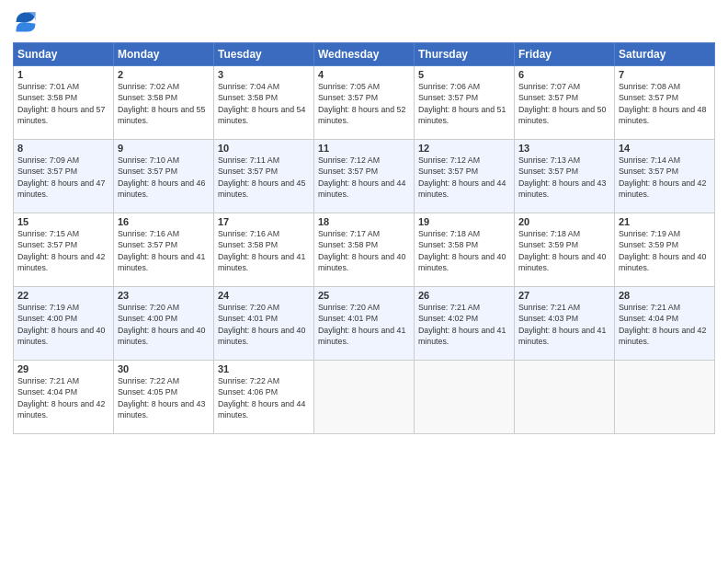 The height and width of the screenshot is (563, 728). What do you see at coordinates (364, 103) in the screenshot?
I see `week-row-1: 1 Sunrise: 7:01 AM Sunset: 3:58 PM Dayli…` at bounding box center [364, 103].